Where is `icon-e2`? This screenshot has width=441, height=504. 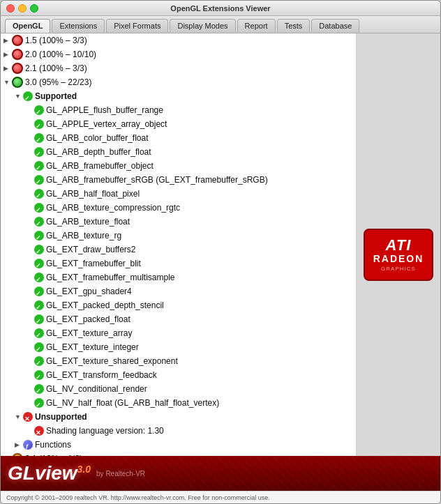
icon-e2 is located at coordinates (39, 124).